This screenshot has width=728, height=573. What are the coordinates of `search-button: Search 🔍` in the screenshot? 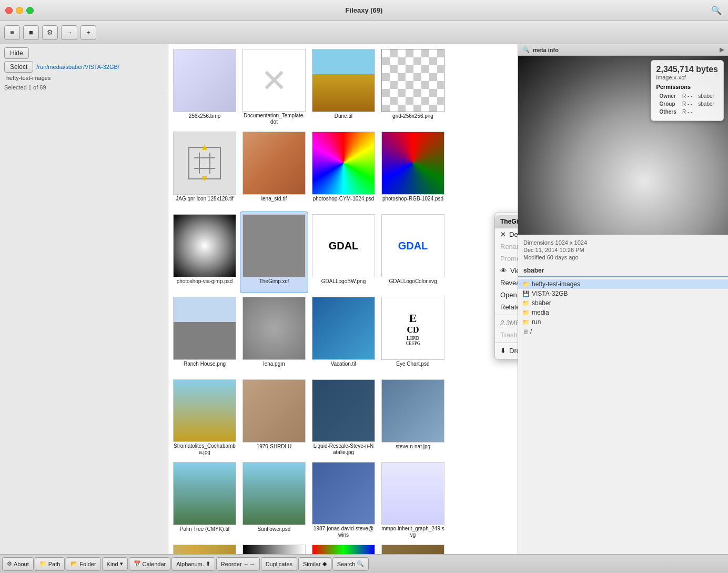 It's located at (351, 564).